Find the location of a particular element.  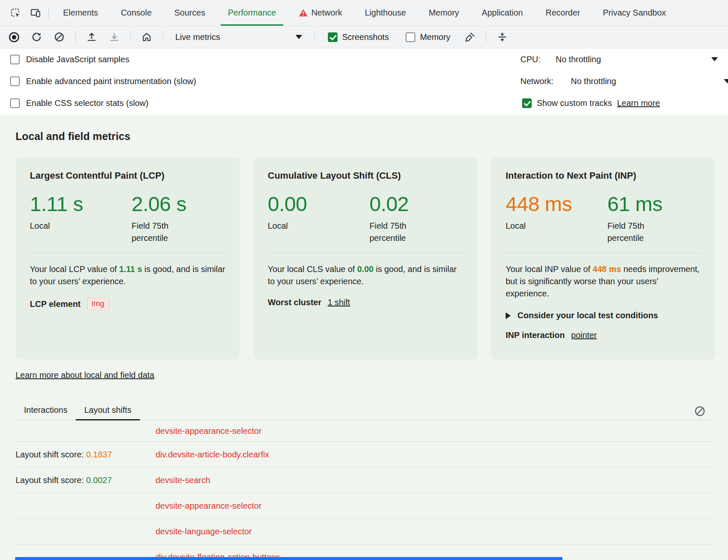

network-throttling-label: Network: is located at coordinates (537, 81).